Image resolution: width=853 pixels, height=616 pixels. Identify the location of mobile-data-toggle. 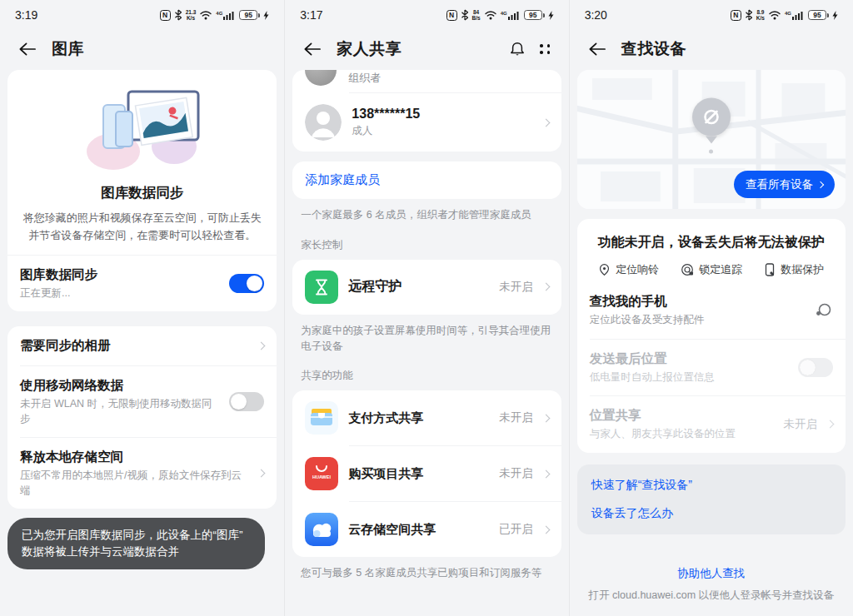
(247, 401).